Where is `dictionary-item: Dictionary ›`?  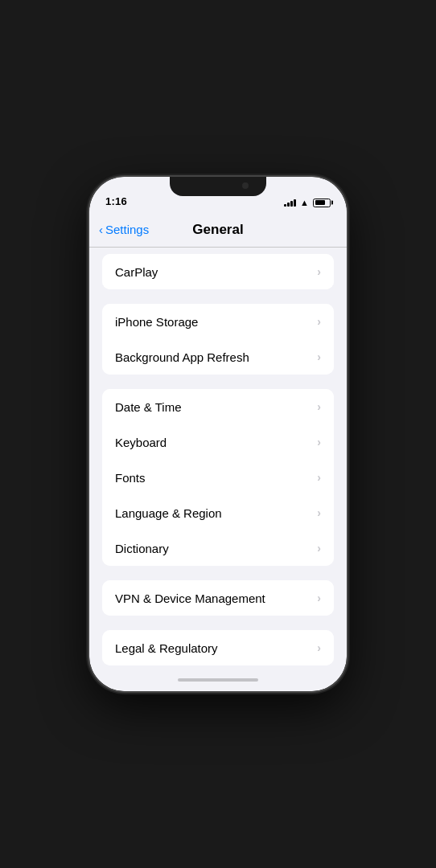
dictionary-item: Dictionary › is located at coordinates (218, 548).